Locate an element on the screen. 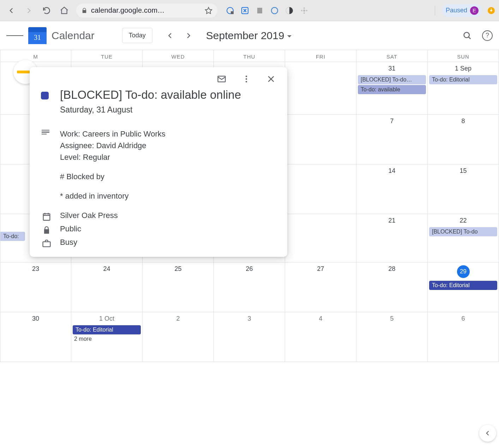 This screenshot has height=448, width=499. day-number: 24 is located at coordinates (107, 270).